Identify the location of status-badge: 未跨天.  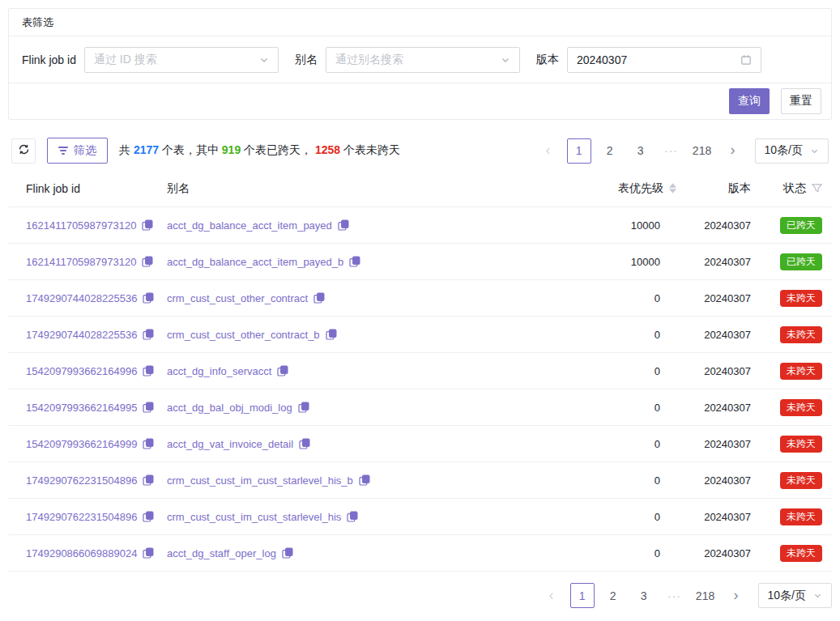
(801, 554).